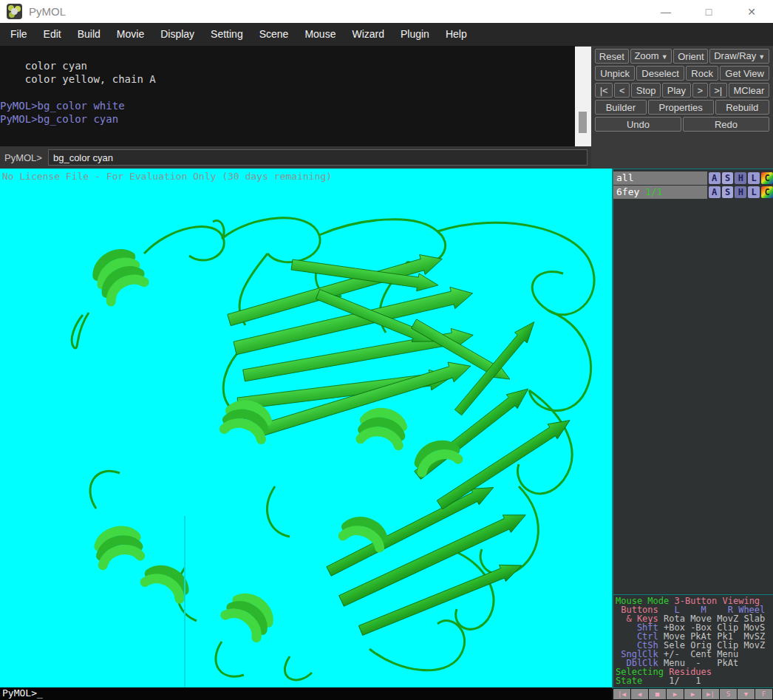 The width and height of the screenshot is (773, 700). Describe the element at coordinates (24, 158) in the screenshot. I see `prompt-label: PyMOL>` at that location.